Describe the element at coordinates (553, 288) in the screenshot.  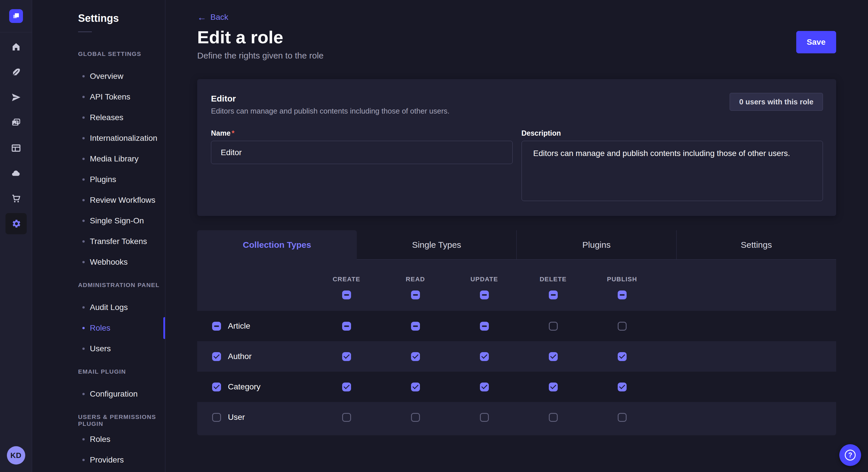
I see `column-delete: Delete` at that location.